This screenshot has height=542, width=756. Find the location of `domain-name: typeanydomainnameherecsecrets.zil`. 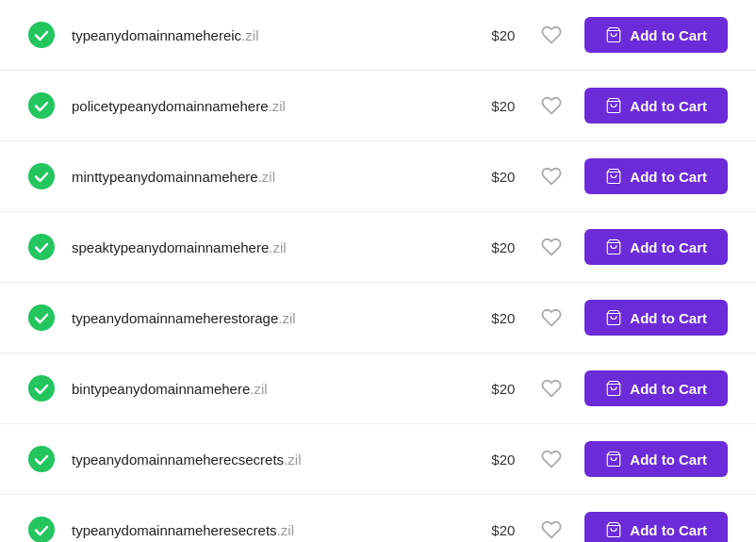

domain-name: typeanydomainnameherecsecrets.zil is located at coordinates (271, 460).